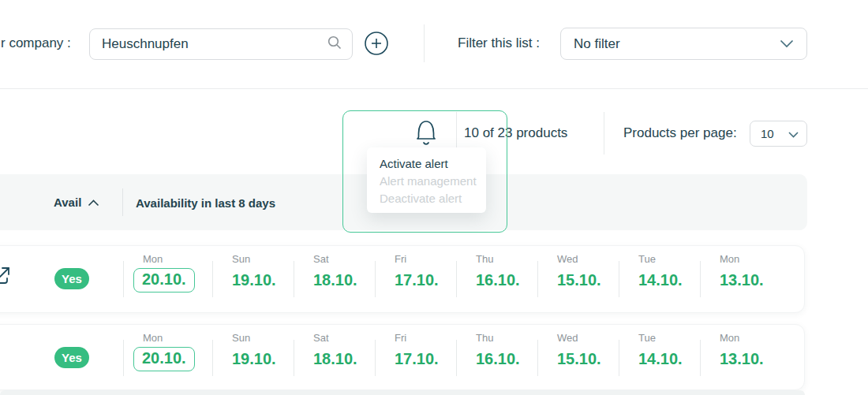 This screenshot has height=395, width=868. Describe the element at coordinates (335, 44) in the screenshot. I see `search-icon` at that location.